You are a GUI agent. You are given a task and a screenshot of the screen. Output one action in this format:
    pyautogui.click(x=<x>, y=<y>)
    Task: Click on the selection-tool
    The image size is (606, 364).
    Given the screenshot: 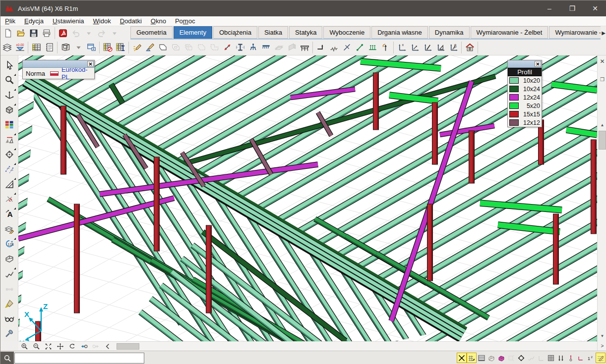 What is the action you would take?
    pyautogui.click(x=9, y=65)
    